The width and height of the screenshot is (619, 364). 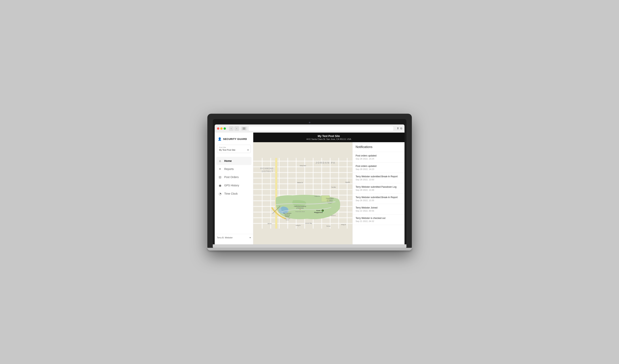 I want to click on reports-icon: ≡, so click(x=220, y=169).